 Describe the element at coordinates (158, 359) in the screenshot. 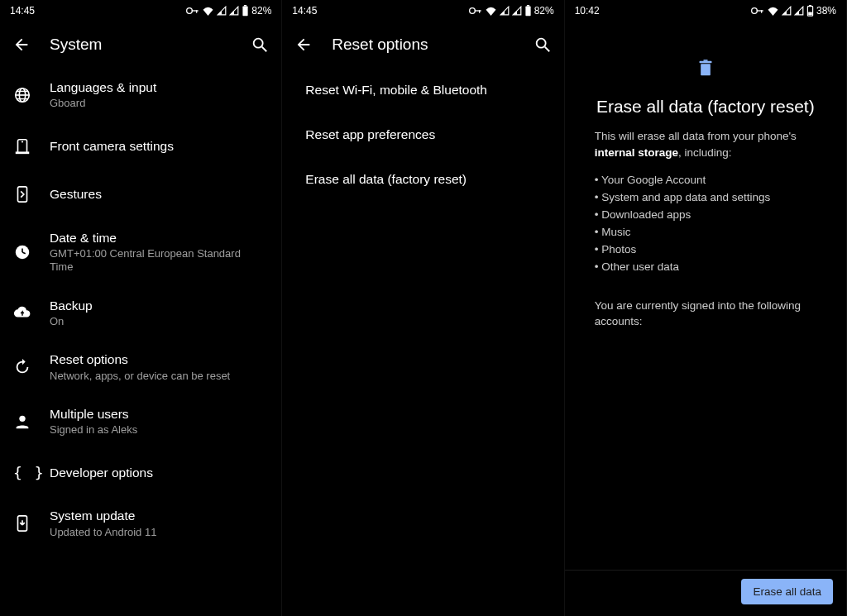

I see `item-title: Reset options` at that location.